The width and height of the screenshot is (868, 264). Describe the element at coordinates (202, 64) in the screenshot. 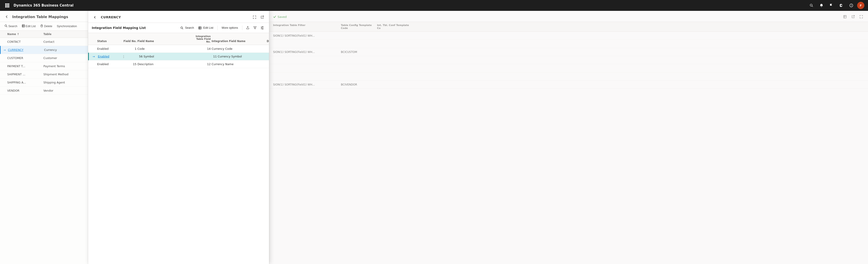

I see `int-field-no: 12` at that location.